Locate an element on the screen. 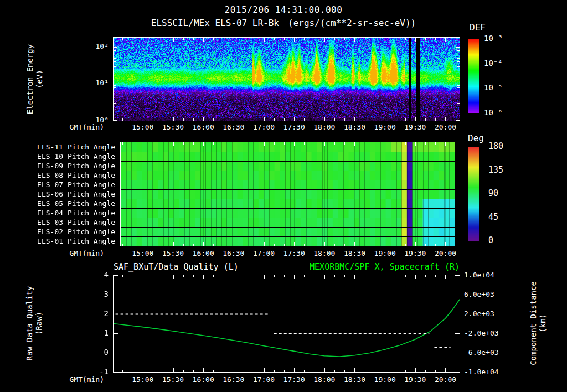 Image resolution: width=567 pixels, height=392 pixels. bottom-right-tick-label: 2.0e+03 is located at coordinates (480, 314).